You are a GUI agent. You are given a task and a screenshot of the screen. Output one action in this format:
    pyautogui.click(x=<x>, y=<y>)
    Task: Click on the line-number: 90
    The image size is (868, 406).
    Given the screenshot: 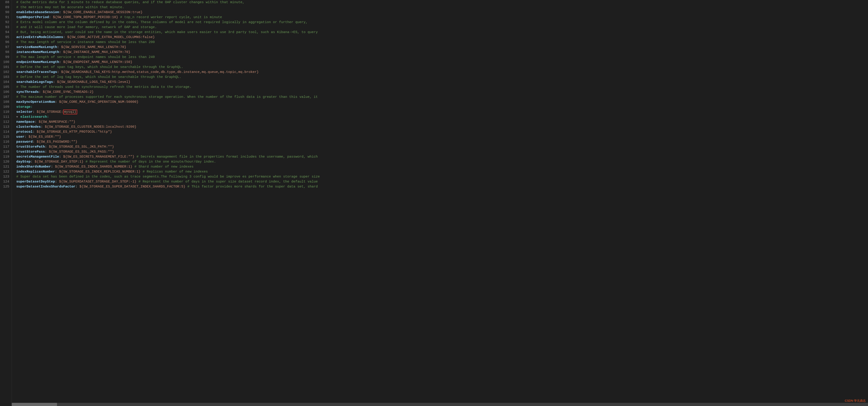 What is the action you would take?
    pyautogui.click(x=6, y=12)
    